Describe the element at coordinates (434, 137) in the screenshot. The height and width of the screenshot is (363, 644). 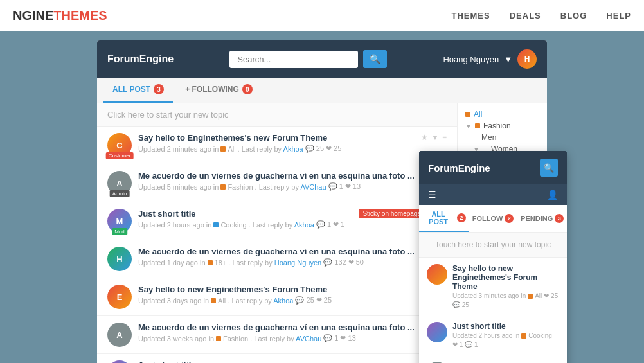
I see `post-actions: ★ ▼ ≡` at that location.